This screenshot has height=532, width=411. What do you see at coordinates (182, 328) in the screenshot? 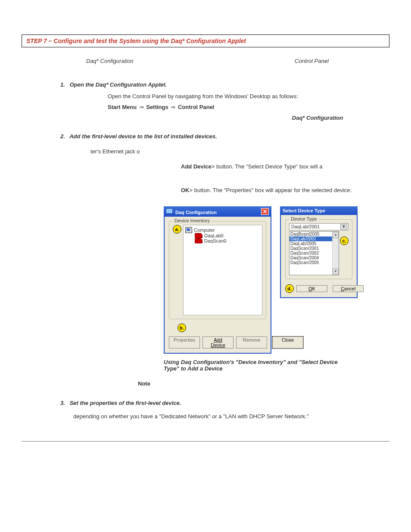
I see `callout-b: b.` at bounding box center [182, 328].